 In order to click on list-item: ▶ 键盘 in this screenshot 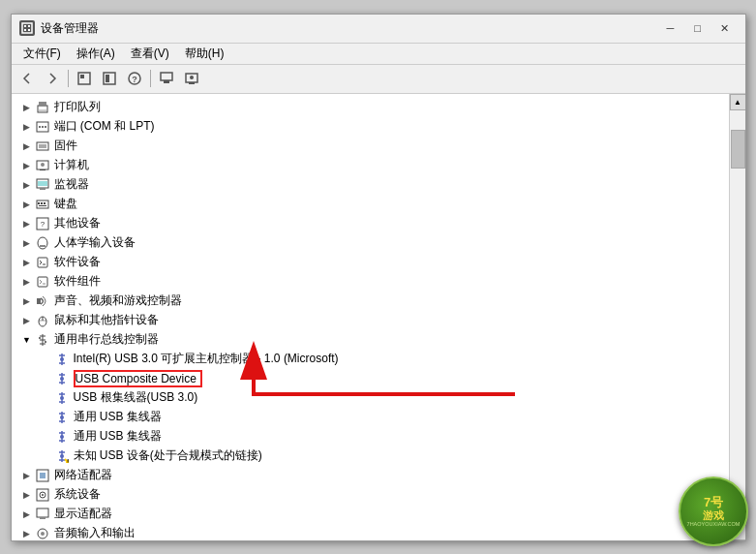, I will do `click(370, 204)`.